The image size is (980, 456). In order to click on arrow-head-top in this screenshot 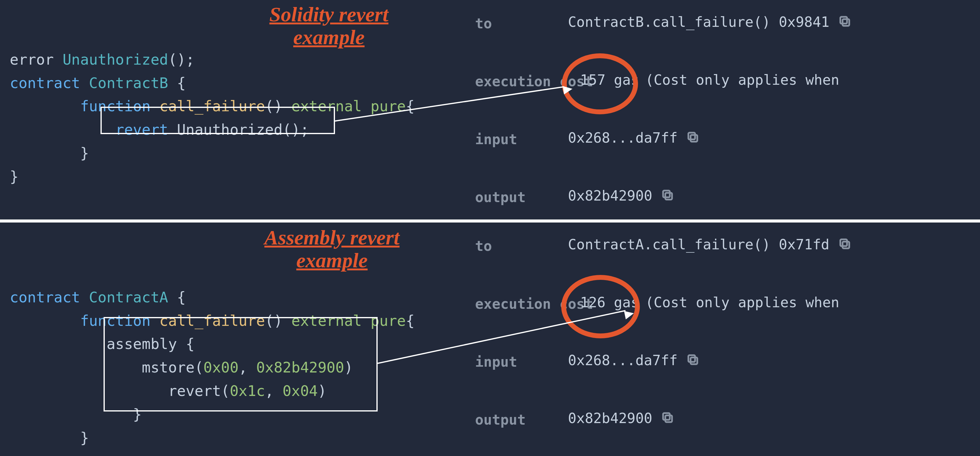, I will do `click(568, 90)`.